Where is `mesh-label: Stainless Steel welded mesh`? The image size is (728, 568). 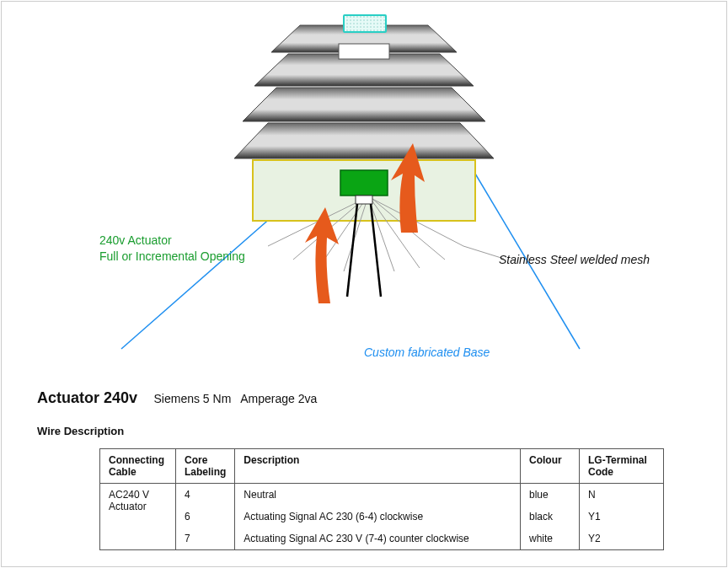 mesh-label: Stainless Steel welded mesh is located at coordinates (575, 260).